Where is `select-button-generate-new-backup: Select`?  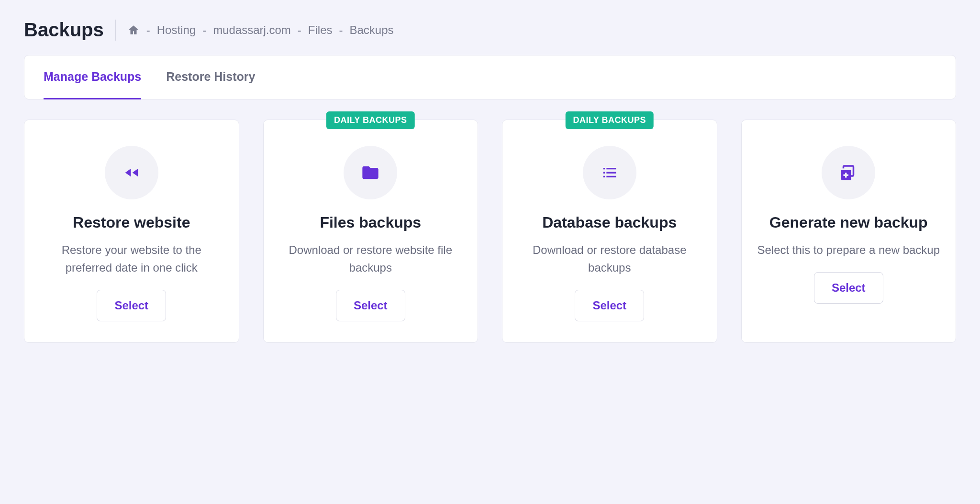 select-button-generate-new-backup: Select is located at coordinates (849, 288).